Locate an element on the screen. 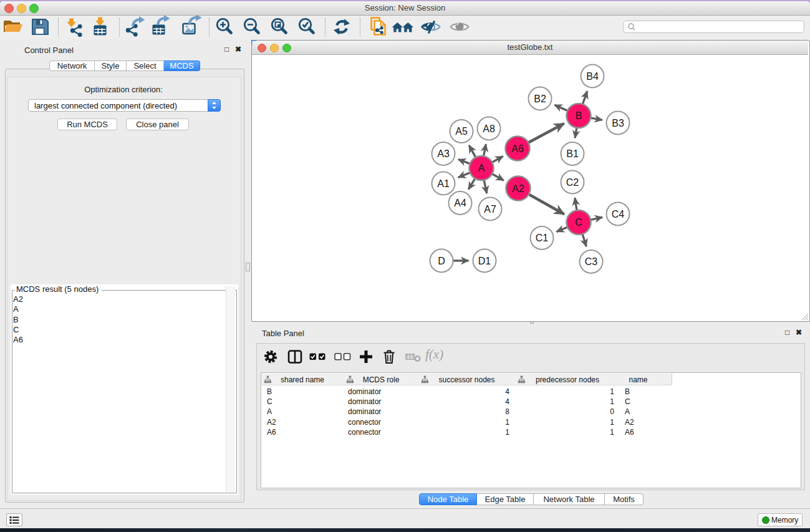 The image size is (810, 532). svg-text: A1 is located at coordinates (443, 183).